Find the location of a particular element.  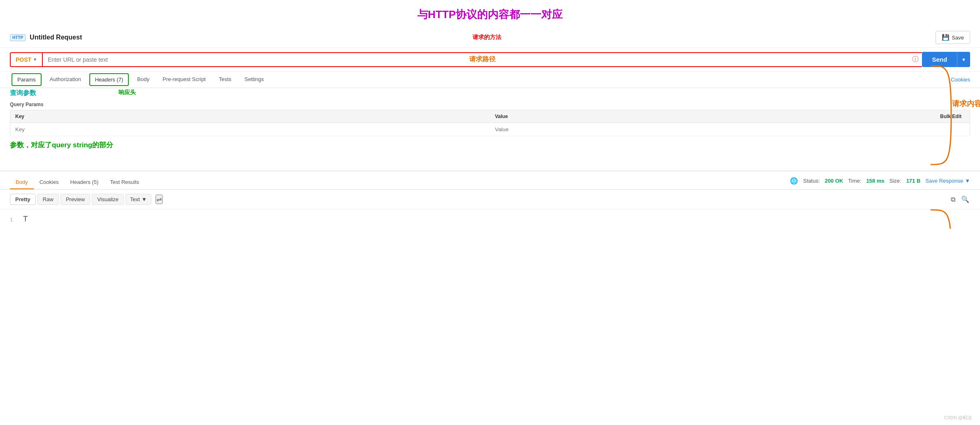

annotation-query-string: 参数，对应了query string的部分 is located at coordinates (62, 145).